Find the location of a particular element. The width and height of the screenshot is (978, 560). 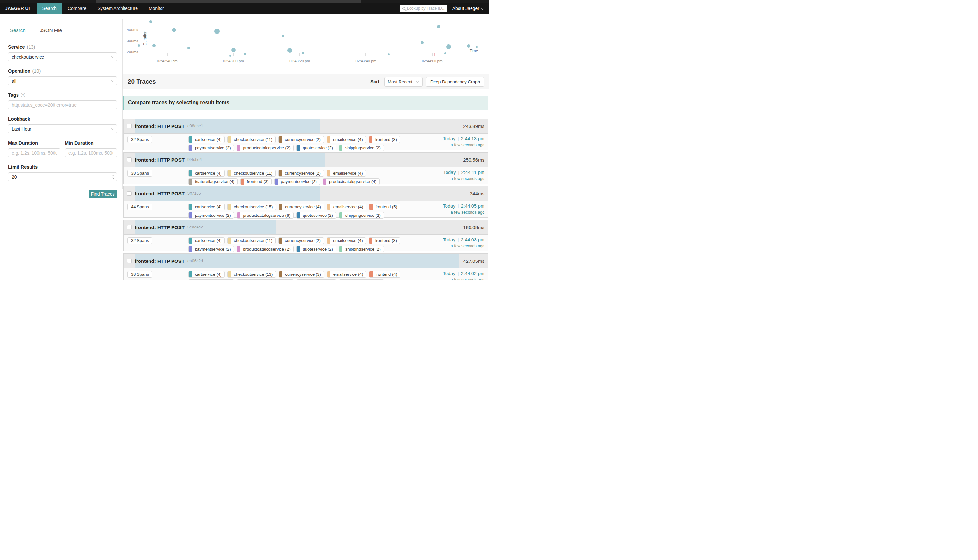

tags-input is located at coordinates (62, 105).